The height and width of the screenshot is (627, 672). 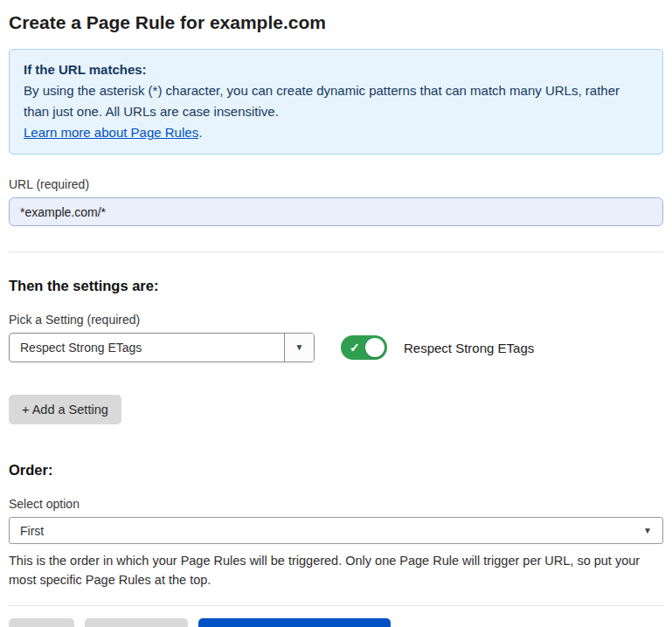 What do you see at coordinates (336, 286) in the screenshot?
I see `settings-heading: Then the settings are:` at bounding box center [336, 286].